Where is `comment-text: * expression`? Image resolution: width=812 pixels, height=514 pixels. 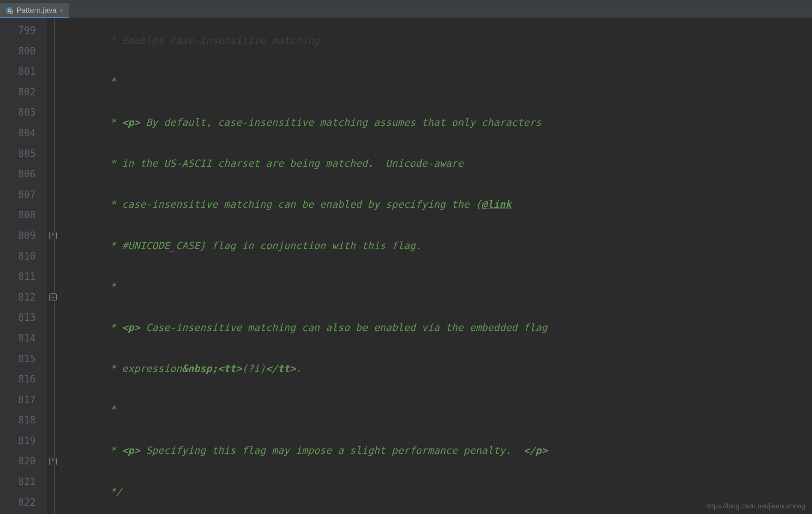 comment-text: * expression is located at coordinates (143, 368).